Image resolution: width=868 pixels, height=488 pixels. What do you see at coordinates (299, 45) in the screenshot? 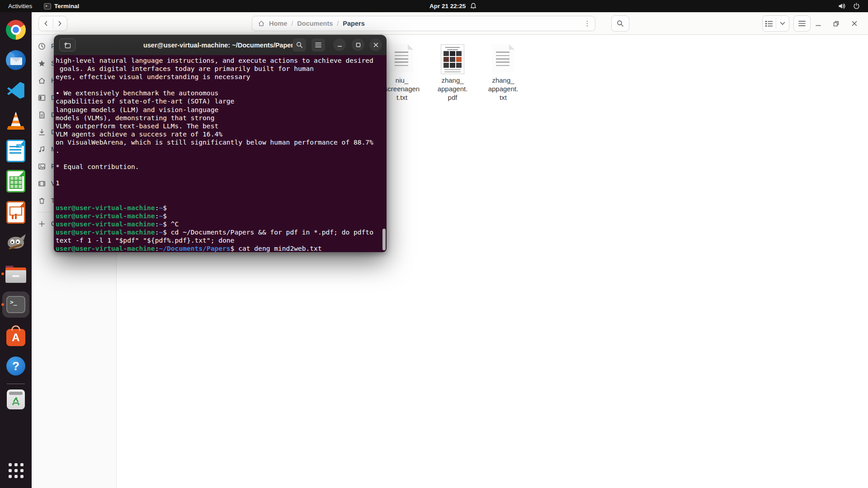
I see `terminal-search-button` at bounding box center [299, 45].